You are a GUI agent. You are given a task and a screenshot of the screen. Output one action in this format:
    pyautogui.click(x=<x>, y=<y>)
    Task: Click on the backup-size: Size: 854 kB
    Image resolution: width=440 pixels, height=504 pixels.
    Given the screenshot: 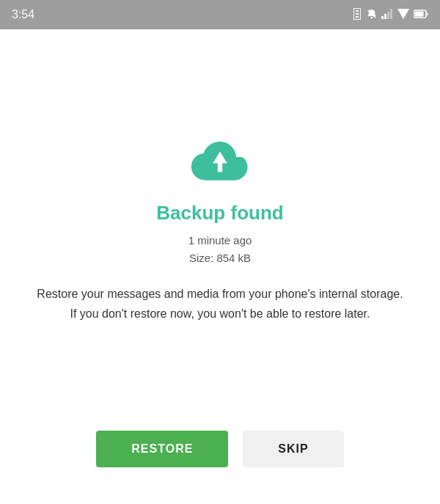 What is the action you would take?
    pyautogui.click(x=220, y=258)
    